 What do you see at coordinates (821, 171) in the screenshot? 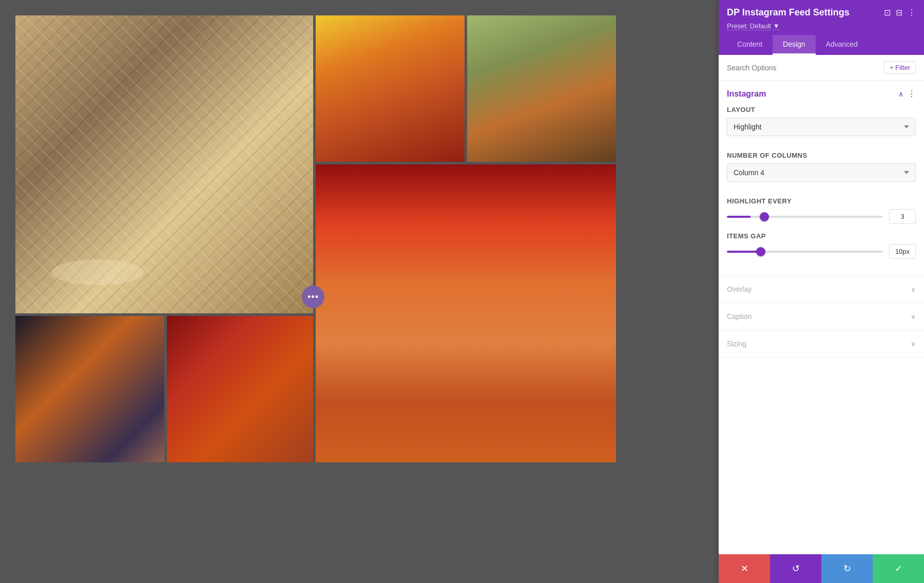
I see `columns-field-group: Number of columns Column 1 Column 2 Colu…` at bounding box center [821, 171].